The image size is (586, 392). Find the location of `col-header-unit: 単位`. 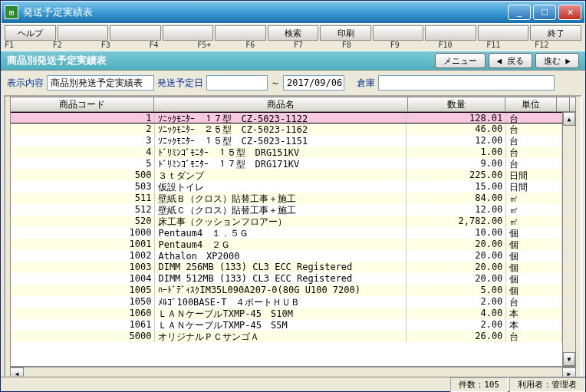

col-header-unit: 単位 is located at coordinates (531, 104).